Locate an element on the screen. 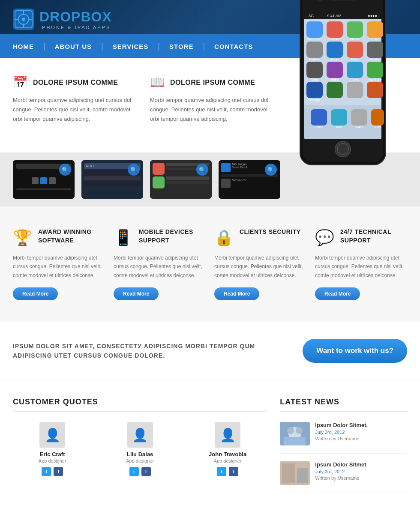  search-icon-1: 🔍 is located at coordinates (65, 170).